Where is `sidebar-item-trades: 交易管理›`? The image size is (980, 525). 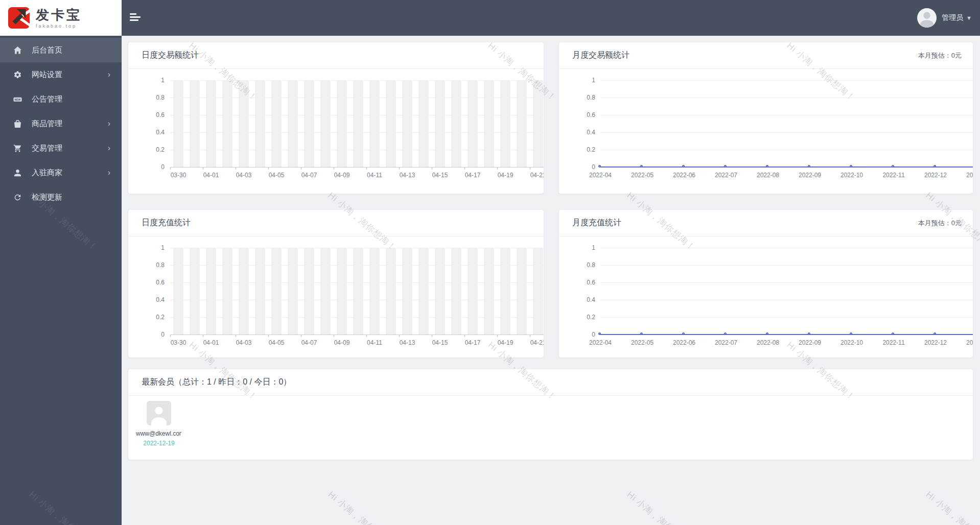 sidebar-item-trades: 交易管理› is located at coordinates (61, 148).